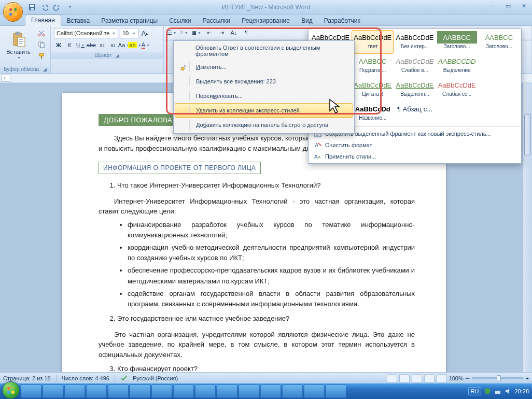  I want to click on strike-icon: abe, so click(91, 45).